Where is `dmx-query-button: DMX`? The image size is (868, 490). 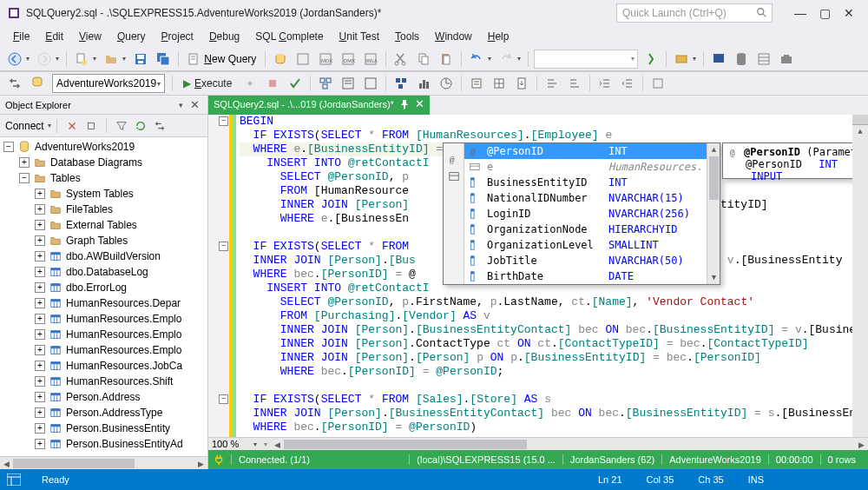
dmx-query-button: DMX is located at coordinates (348, 59).